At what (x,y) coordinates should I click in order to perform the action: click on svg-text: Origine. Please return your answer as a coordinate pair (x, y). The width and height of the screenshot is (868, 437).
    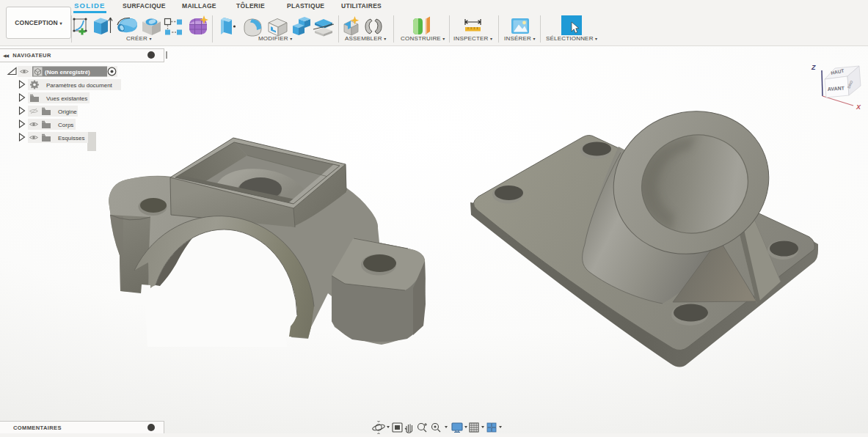
    Looking at the image, I should click on (68, 111).